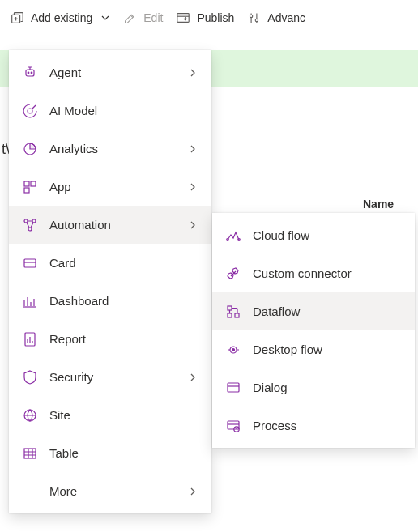  What do you see at coordinates (30, 263) in the screenshot?
I see `card-icon` at bounding box center [30, 263].